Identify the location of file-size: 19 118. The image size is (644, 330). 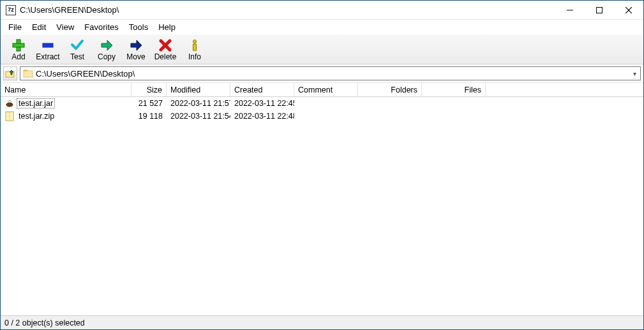
(149, 116).